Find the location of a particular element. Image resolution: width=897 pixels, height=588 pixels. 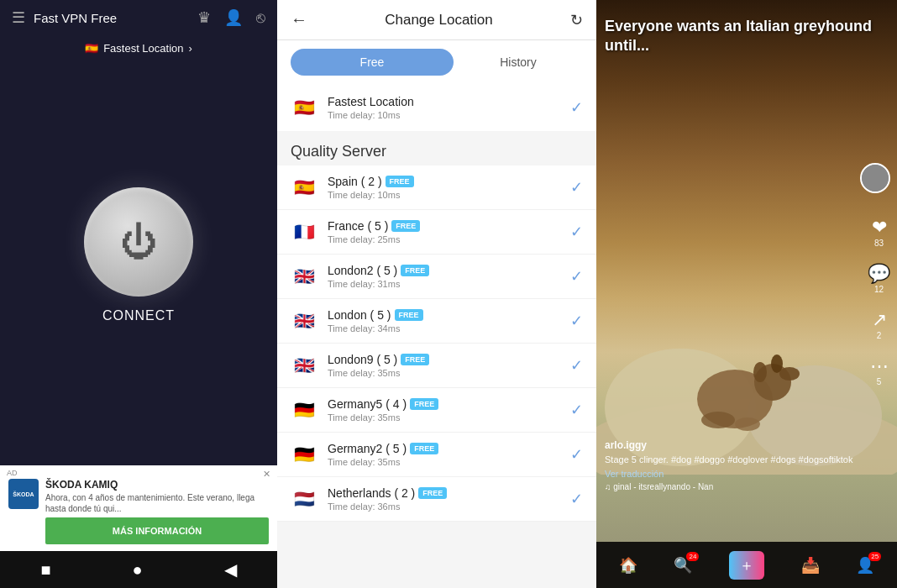

server-item: 🇬🇧 London ( 5 ) FREE Time delay: 34ms ✓ is located at coordinates (437, 321).